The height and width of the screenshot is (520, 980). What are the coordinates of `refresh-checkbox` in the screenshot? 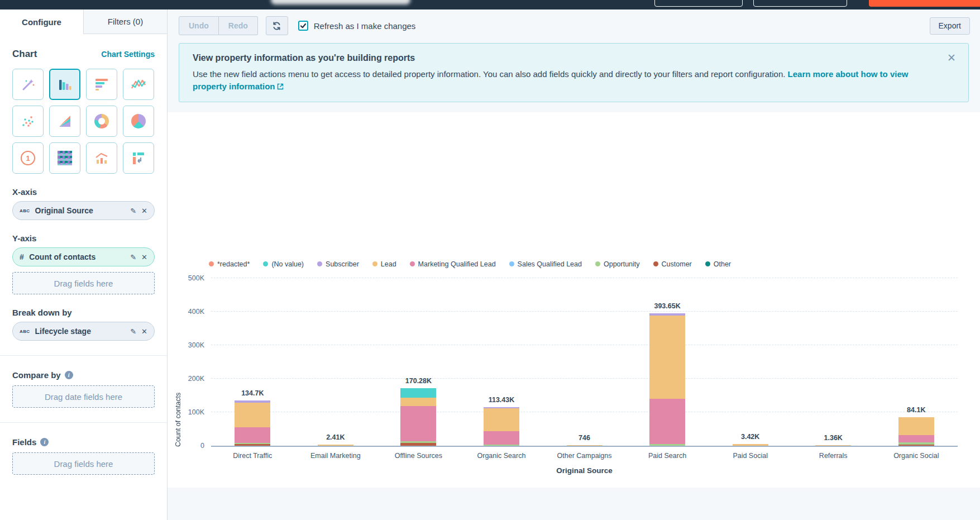 It's located at (303, 26).